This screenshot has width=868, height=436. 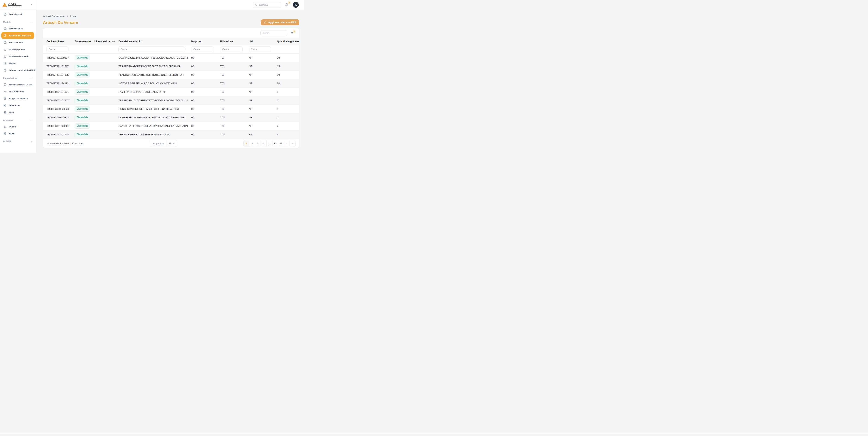 What do you see at coordinates (18, 133) in the screenshot?
I see `sidebar-item-ruoli: Ruoli` at bounding box center [18, 133].